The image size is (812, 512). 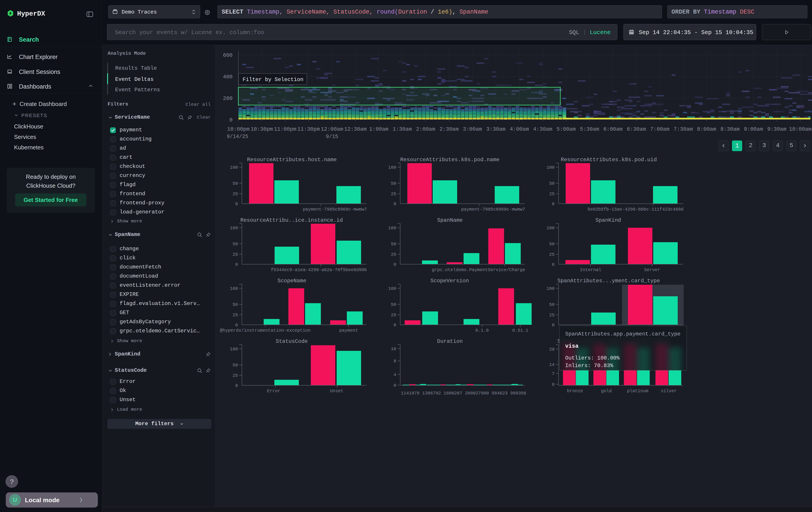 I want to click on svg-text: 11:30pm, so click(x=309, y=129).